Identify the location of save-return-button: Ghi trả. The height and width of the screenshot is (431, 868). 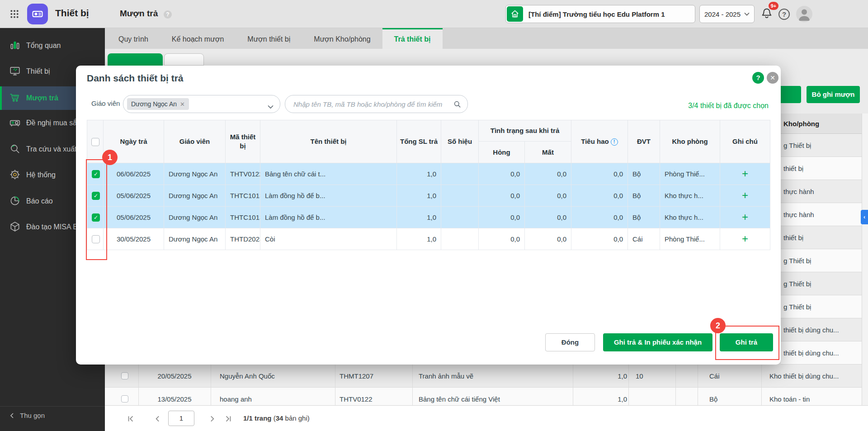
(746, 342).